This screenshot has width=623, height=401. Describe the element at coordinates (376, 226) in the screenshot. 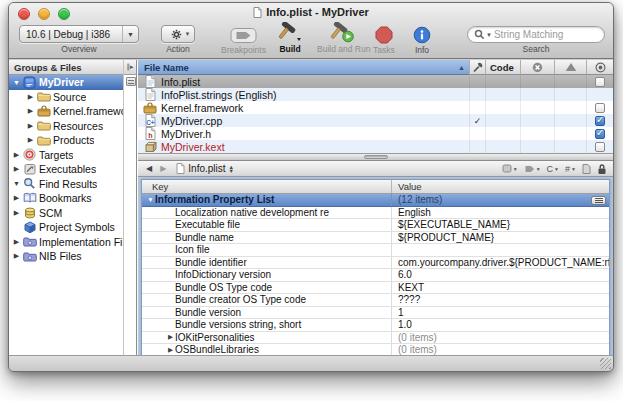

I see `plist-row-executable-file: Executable file${EXECUTABLE_NAME}` at that location.